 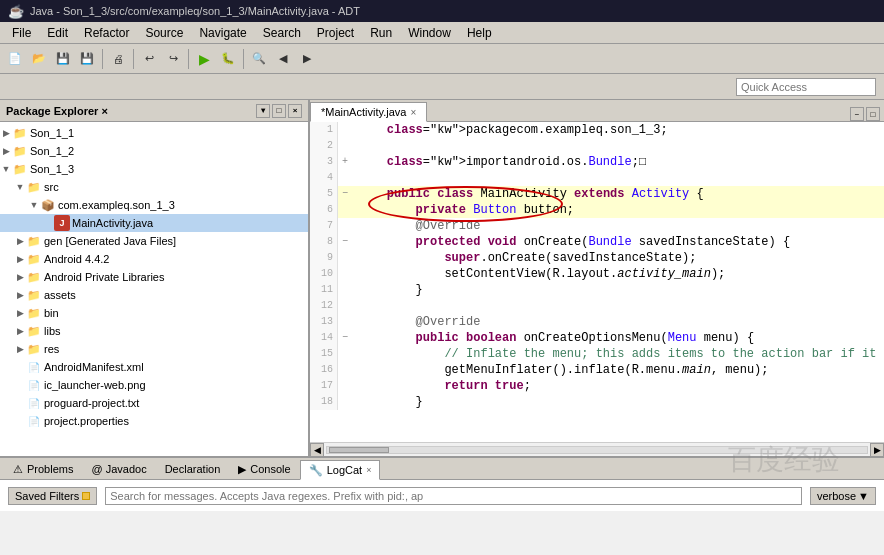 What do you see at coordinates (92, 403) in the screenshot?
I see `tree-label: proguard-project.txt` at bounding box center [92, 403].